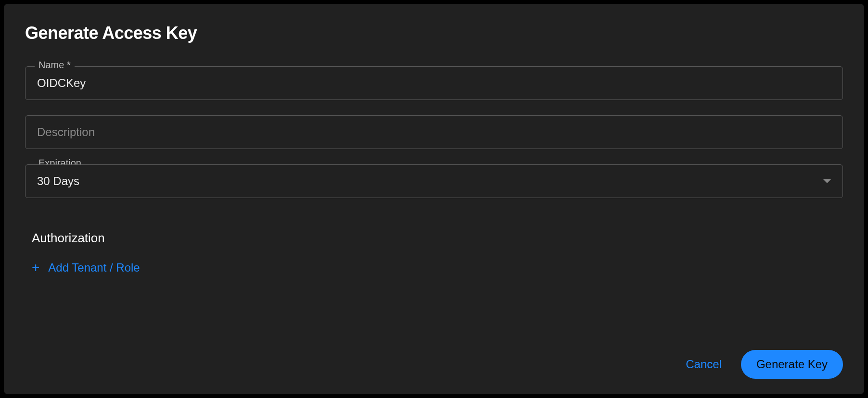 The width and height of the screenshot is (868, 398). I want to click on name-field-container: Name *, so click(434, 83).